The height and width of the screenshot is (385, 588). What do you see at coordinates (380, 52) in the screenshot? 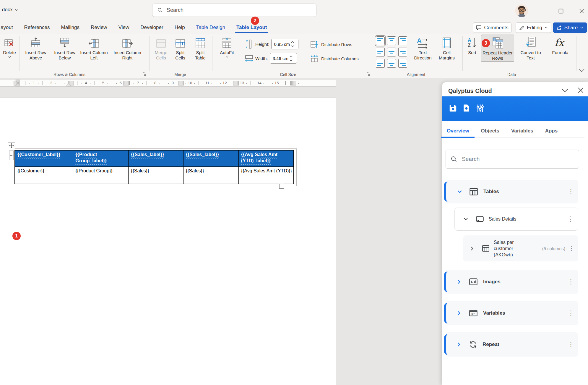
I see `align-center-left-button` at bounding box center [380, 52].